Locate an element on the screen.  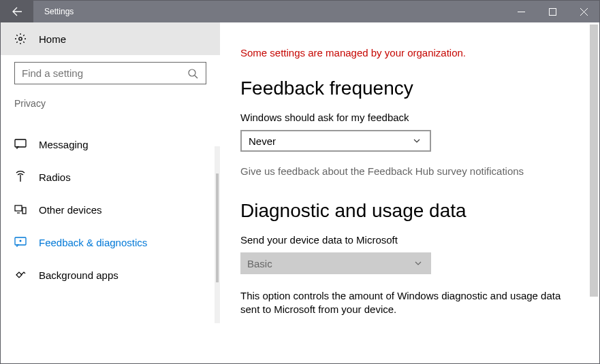
feedback-field-label: Windows should ask for my feedback is located at coordinates (410, 117).